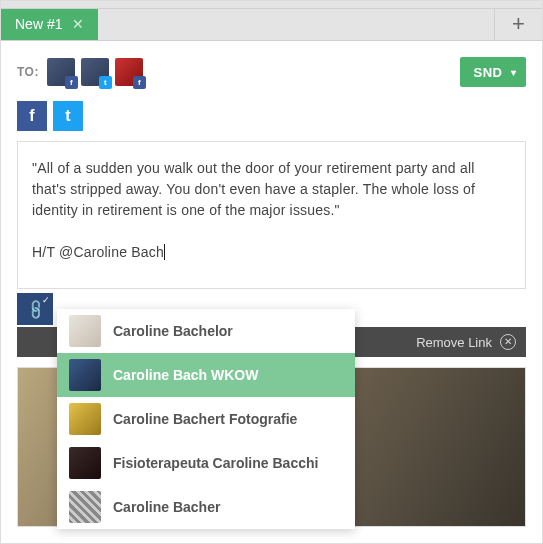  Describe the element at coordinates (206, 331) in the screenshot. I see `autocomplete-item: Caroline Bachelor` at that location.